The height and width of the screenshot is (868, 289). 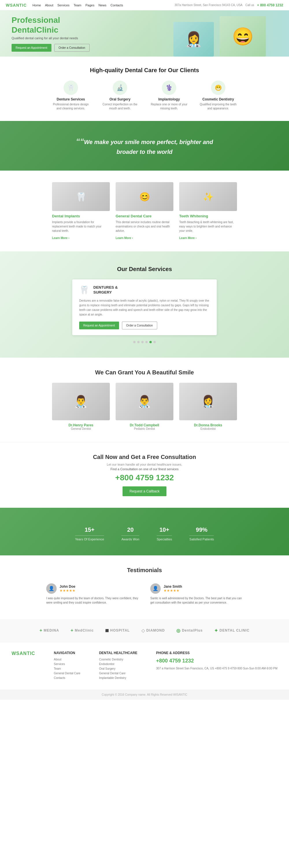 What do you see at coordinates (140, 326) in the screenshot?
I see `service-order-btn: Order a Consultation` at bounding box center [140, 326].